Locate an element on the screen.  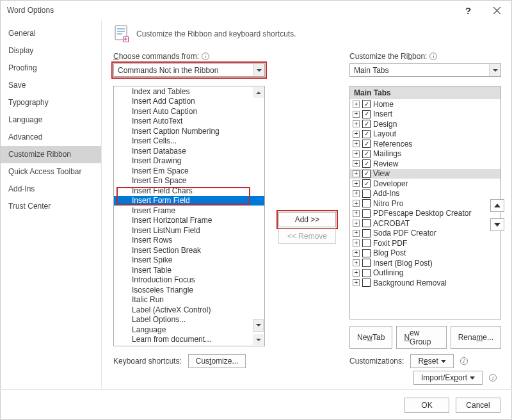
list-item: Insert Rows is located at coordinates (189, 241).